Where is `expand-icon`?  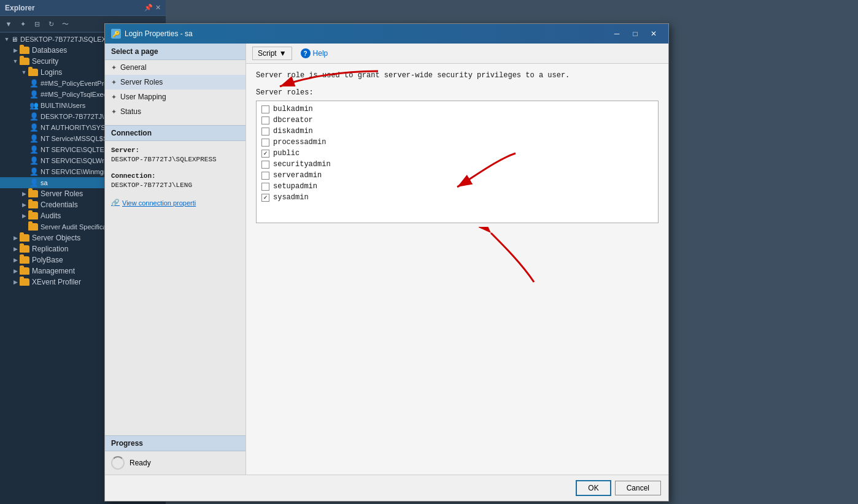
expand-icon is located at coordinates (24, 227).